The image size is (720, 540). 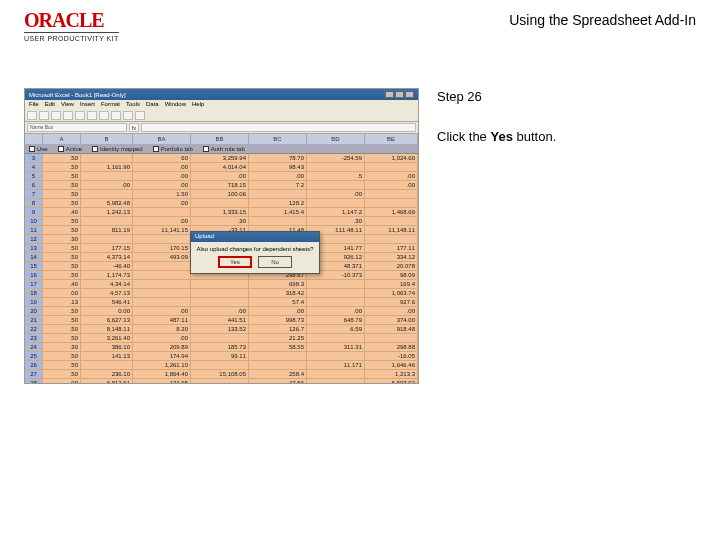 What do you see at coordinates (222, 330) in the screenshot?
I see `table-row: 22.508,148.118.20133.52126.76.59918.48` at bounding box center [222, 330].